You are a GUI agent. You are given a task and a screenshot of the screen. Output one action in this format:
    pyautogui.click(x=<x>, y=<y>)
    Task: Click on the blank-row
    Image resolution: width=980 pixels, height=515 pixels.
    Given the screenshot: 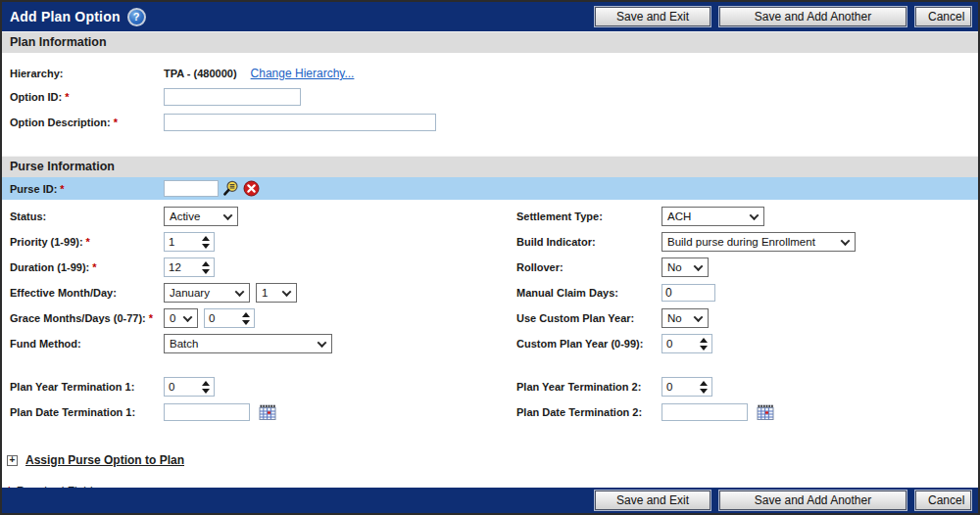 What is the action you would take?
    pyautogui.click(x=490, y=365)
    